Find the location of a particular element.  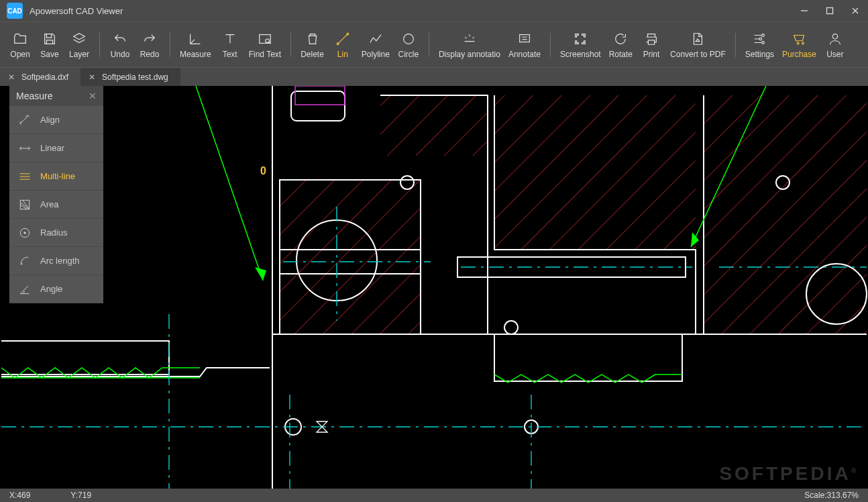

polyline-button: Polyline is located at coordinates (376, 45).